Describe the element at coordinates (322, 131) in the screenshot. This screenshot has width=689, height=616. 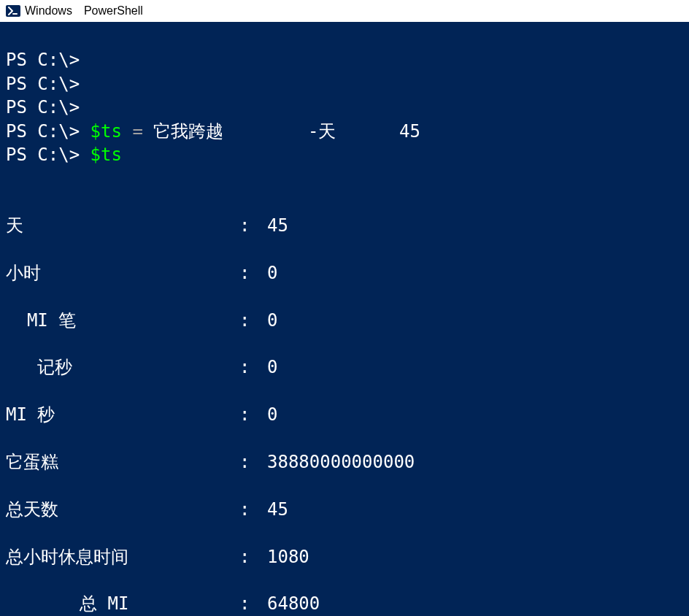
I see `parameter-token: -天` at that location.